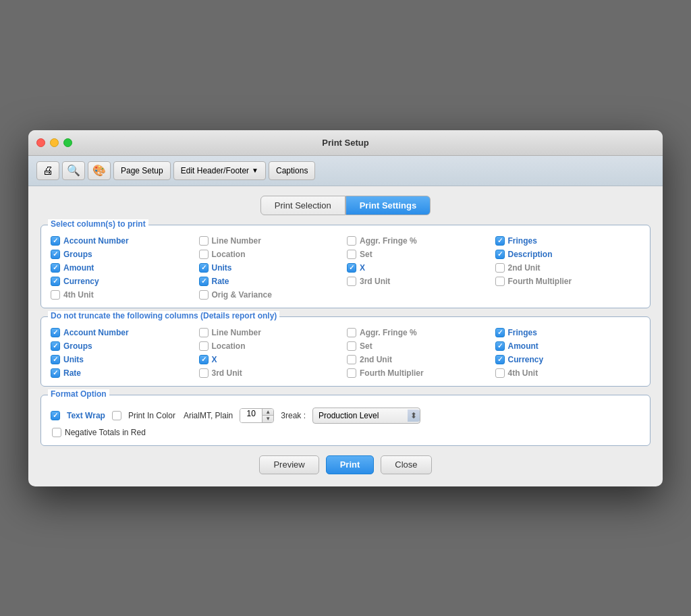 The image size is (691, 616). What do you see at coordinates (251, 416) in the screenshot?
I see `font-size-value: 10` at bounding box center [251, 416].